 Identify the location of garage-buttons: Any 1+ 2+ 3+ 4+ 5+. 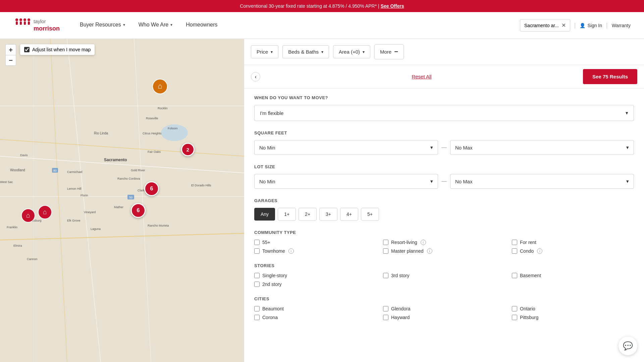
(444, 214).